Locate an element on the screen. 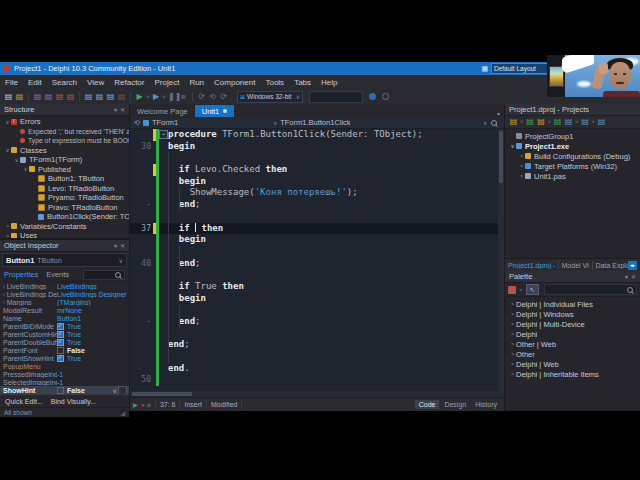 The width and height of the screenshot is (640, 480). quick-edit-link: Quick Edit... is located at coordinates (24, 402).